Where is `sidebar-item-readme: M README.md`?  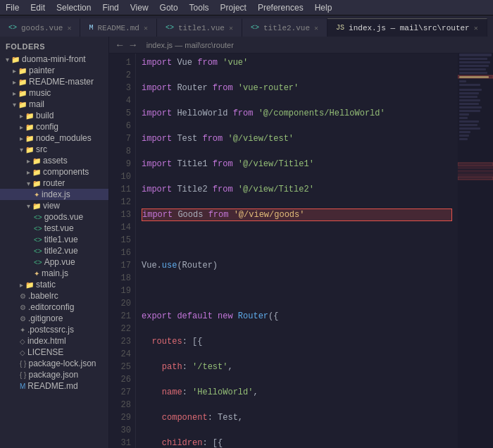 sidebar-item-readme: M README.md is located at coordinates (54, 386).